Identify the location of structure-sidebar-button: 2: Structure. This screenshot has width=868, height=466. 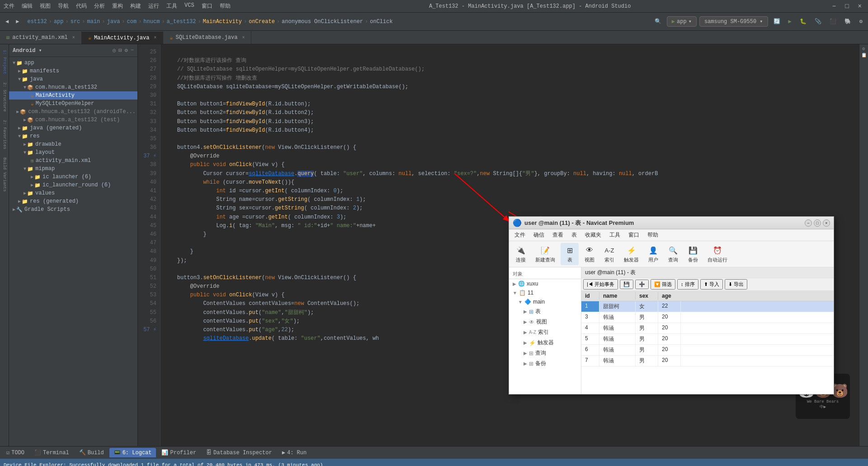
(5, 97).